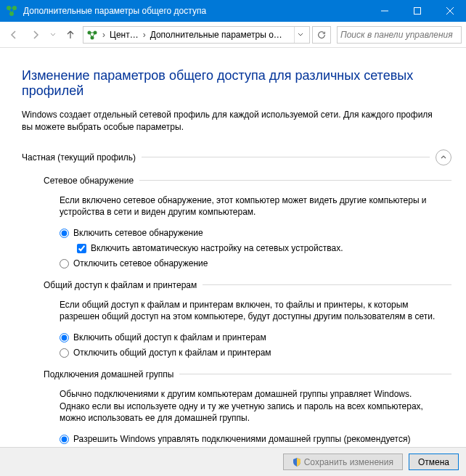 Image resolution: width=466 pixels, height=476 pixels. What do you see at coordinates (170, 338) in the screenshot?
I see `radio-label: Включить общий доступ к файлам и принтер…` at bounding box center [170, 338].